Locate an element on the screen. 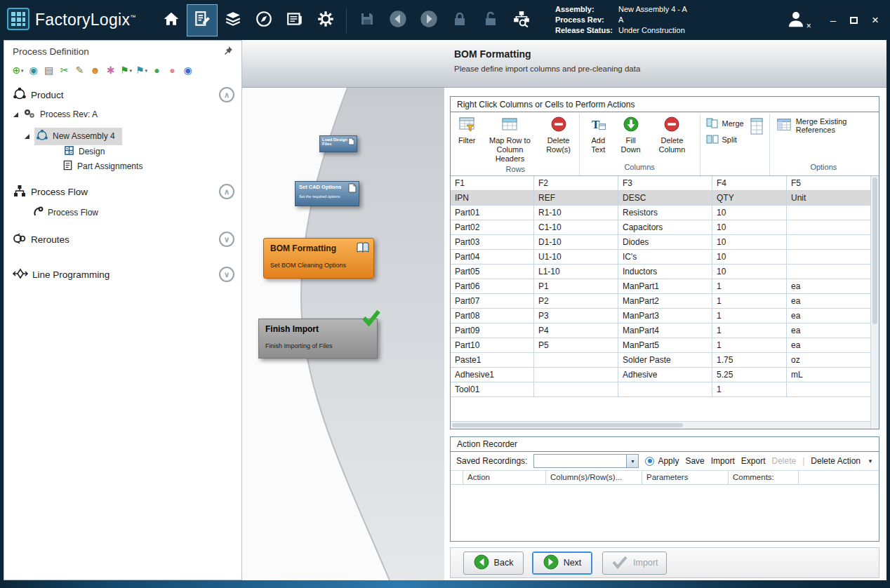 The width and height of the screenshot is (890, 588). cell: IPN is located at coordinates (493, 198).